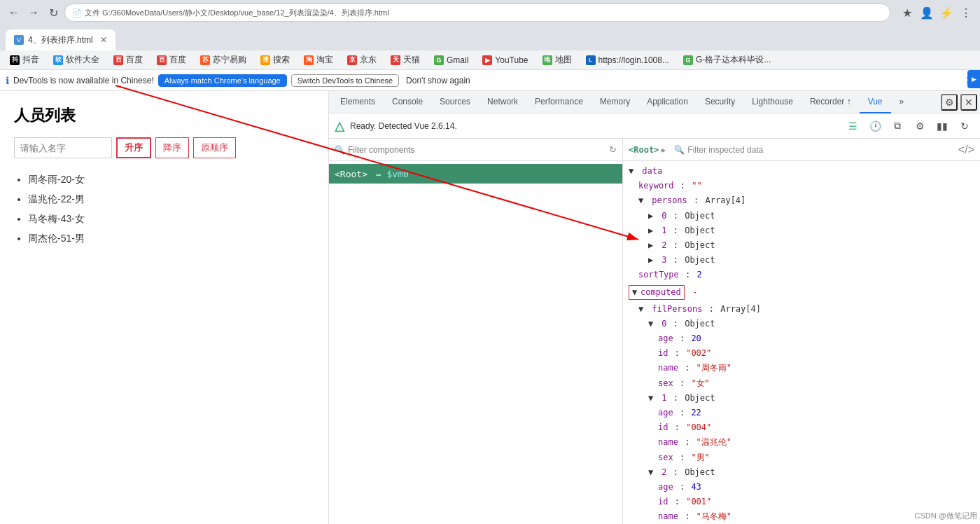 The height and width of the screenshot is (524, 980). What do you see at coordinates (505, 60) in the screenshot?
I see `bookmark-youtube: ▶ YouTube` at bounding box center [505, 60].